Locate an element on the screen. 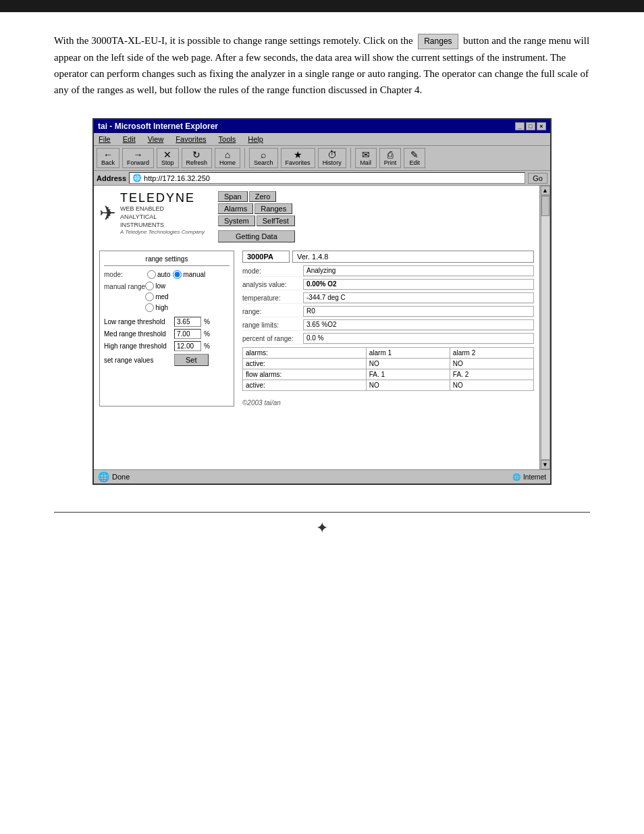  top-decorative-bar is located at coordinates (322, 6).